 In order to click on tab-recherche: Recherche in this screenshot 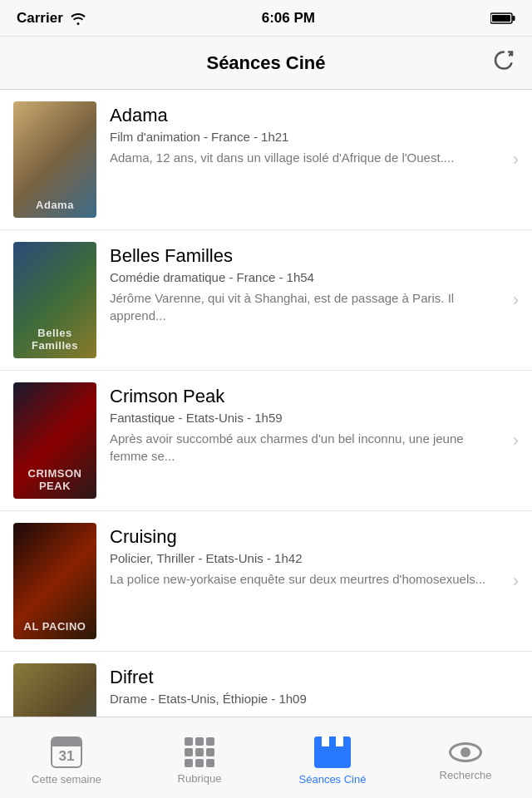, I will do `click(466, 758)`.